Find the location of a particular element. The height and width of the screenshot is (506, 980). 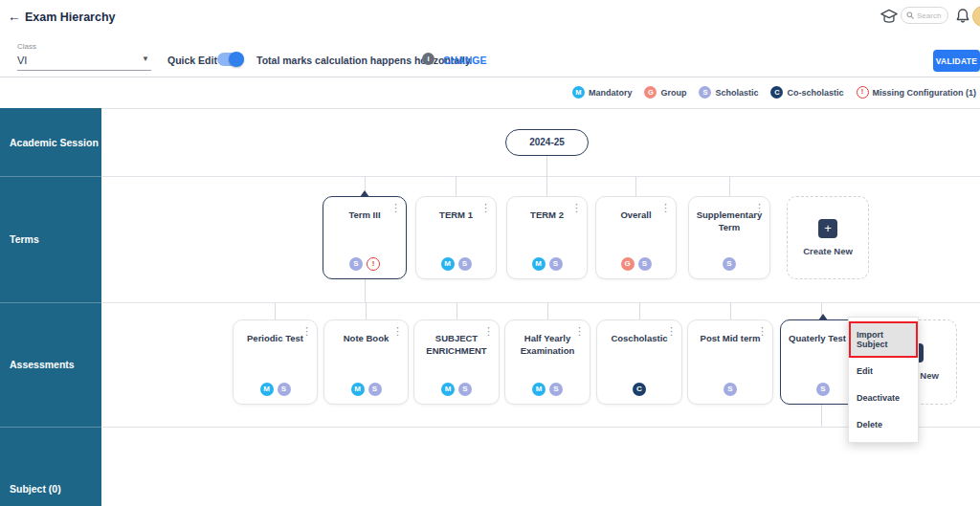

card-context-menu: Import Subject Edit Deactivate Delete is located at coordinates (883, 380).